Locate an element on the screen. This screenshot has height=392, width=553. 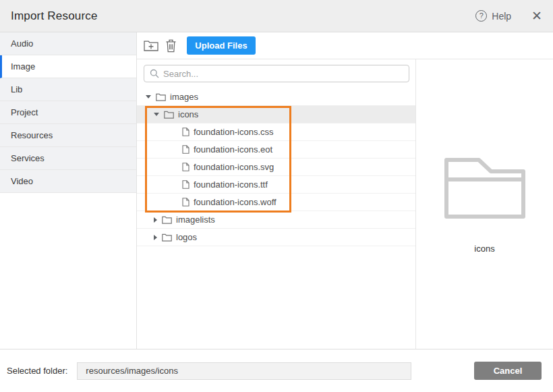
sidebar-item-audio: Audio is located at coordinates (68, 44).